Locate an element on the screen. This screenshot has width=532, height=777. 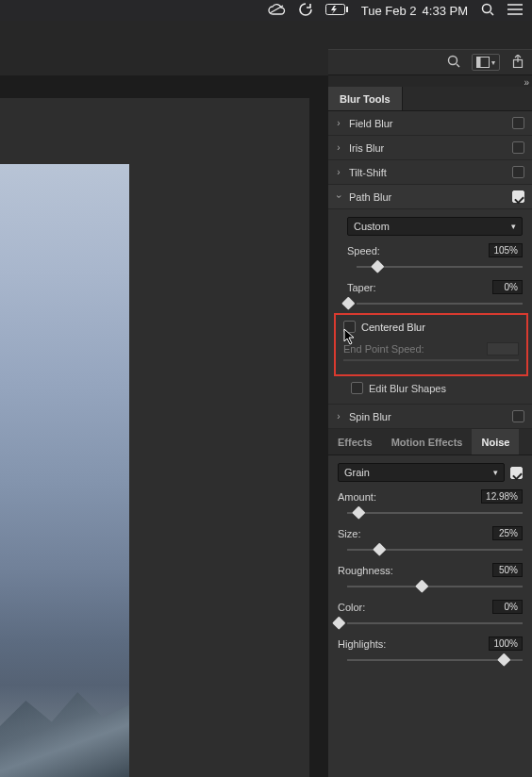
effects-subtabs: Effects Motion Effects Noise is located at coordinates (430, 442).